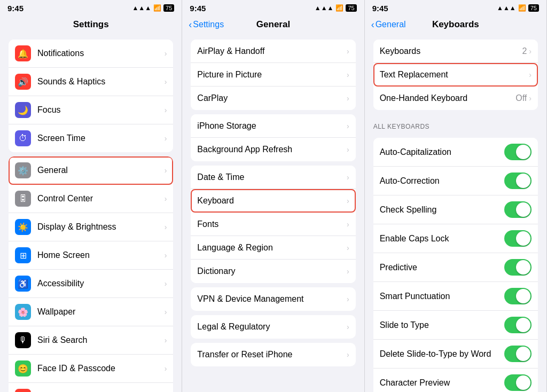 Image resolution: width=547 pixels, height=392 pixels. Describe the element at coordinates (272, 177) in the screenshot. I see `datetime-label: Date & Time` at that location.